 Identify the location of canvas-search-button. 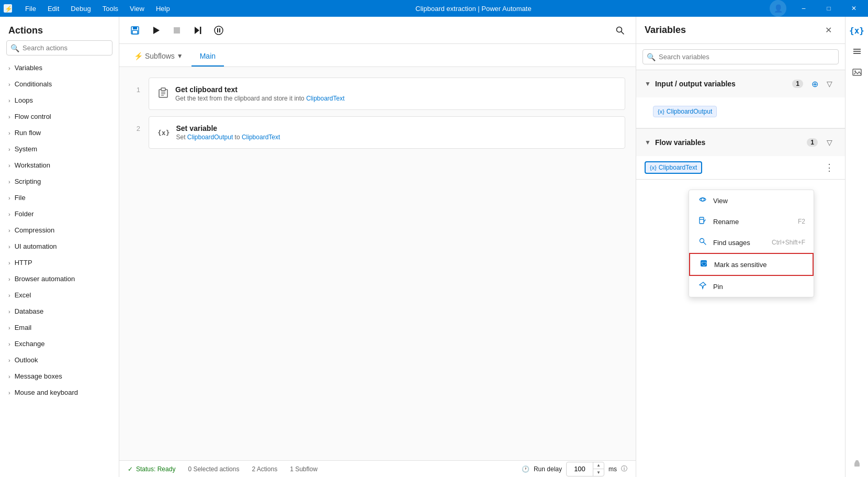
(620, 30).